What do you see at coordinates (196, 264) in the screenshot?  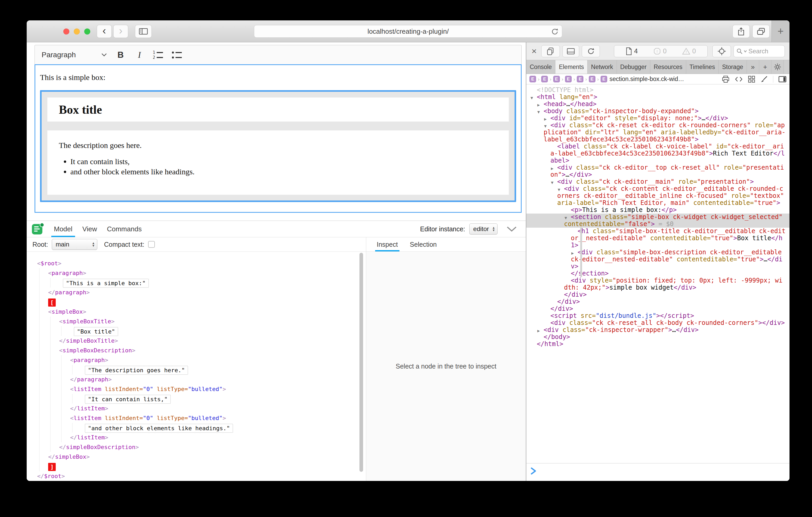 I see `model-tree-row: <$root>` at bounding box center [196, 264].